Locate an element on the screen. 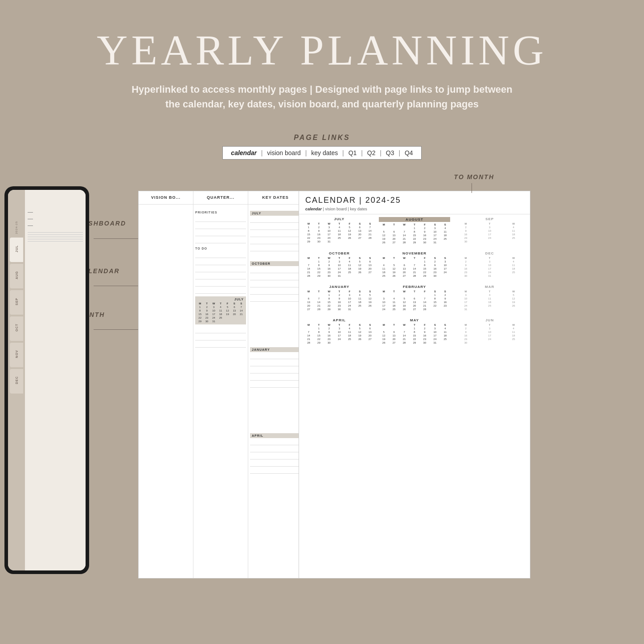 The width and height of the screenshot is (644, 644). tablet-screen: 2024-25 JUL AUG SEP OCT NOV is located at coordinates (47, 380).